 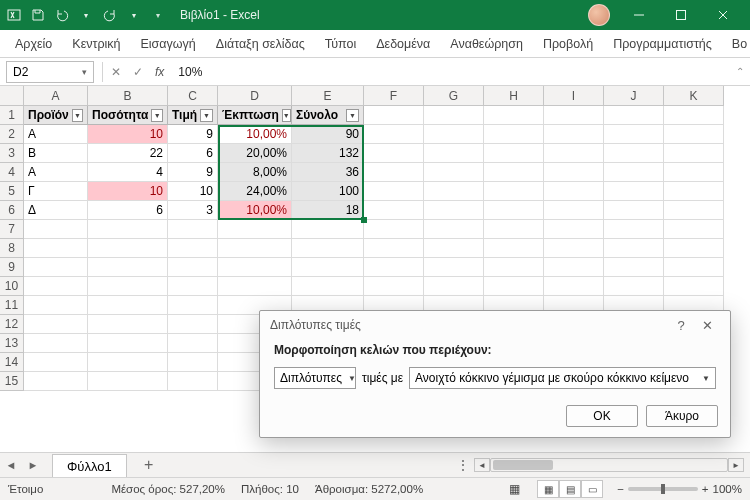 What do you see at coordinates (56, 172) in the screenshot?
I see `cell: Α` at bounding box center [56, 172].